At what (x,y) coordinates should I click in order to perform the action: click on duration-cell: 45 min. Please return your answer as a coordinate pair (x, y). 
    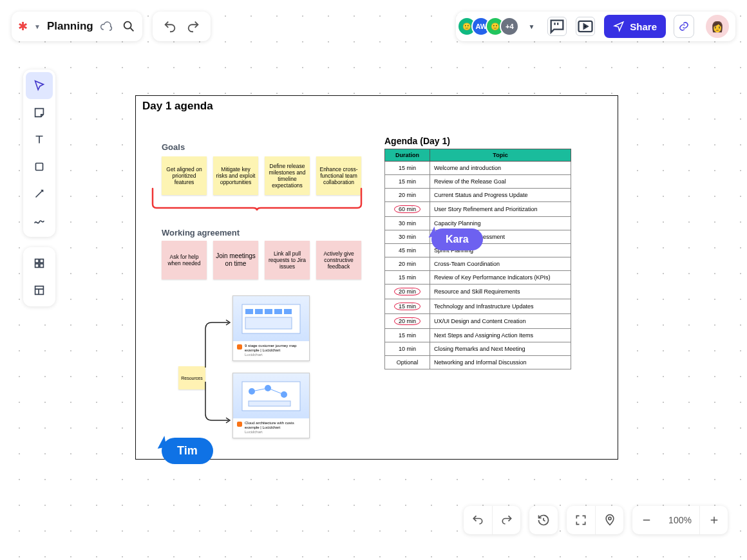
    Looking at the image, I should click on (408, 251).